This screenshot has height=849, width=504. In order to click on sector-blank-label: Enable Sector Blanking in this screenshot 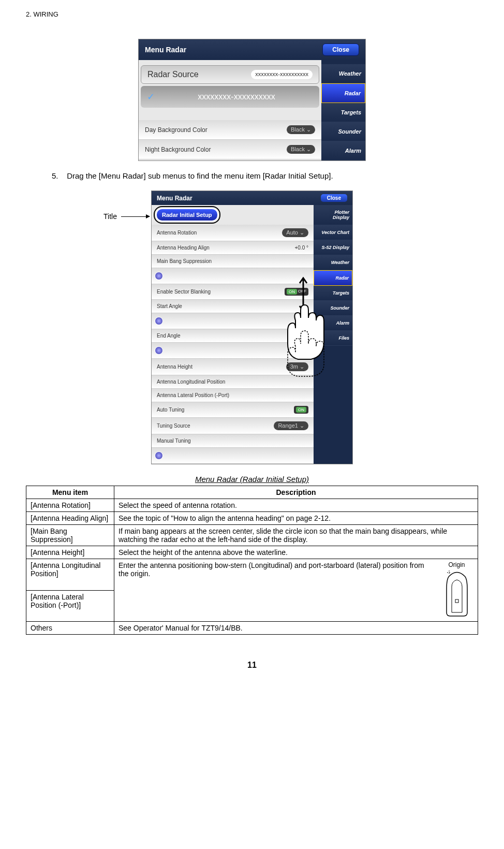, I will do `click(184, 292)`.